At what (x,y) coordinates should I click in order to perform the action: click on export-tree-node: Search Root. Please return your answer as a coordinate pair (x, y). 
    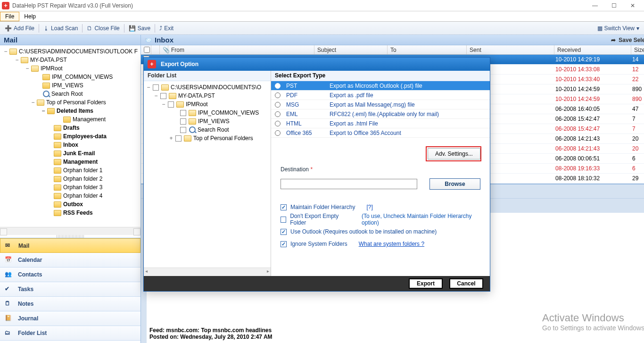
    Looking at the image, I should click on (207, 130).